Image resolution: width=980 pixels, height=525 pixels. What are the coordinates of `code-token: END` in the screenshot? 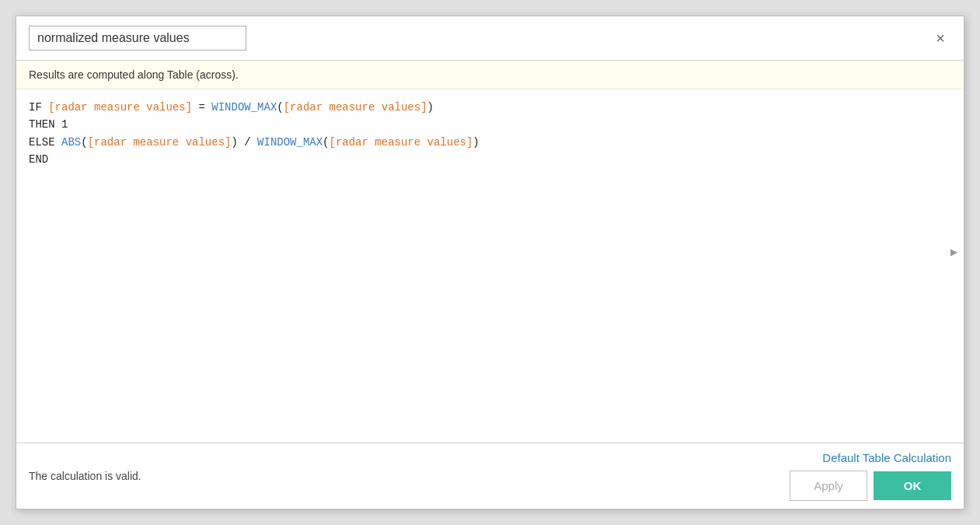 It's located at (39, 159).